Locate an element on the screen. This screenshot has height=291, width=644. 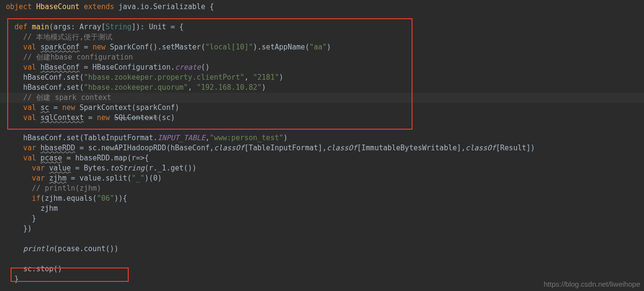
code-line: if(zjhm.equals("06")){ is located at coordinates (325, 199).